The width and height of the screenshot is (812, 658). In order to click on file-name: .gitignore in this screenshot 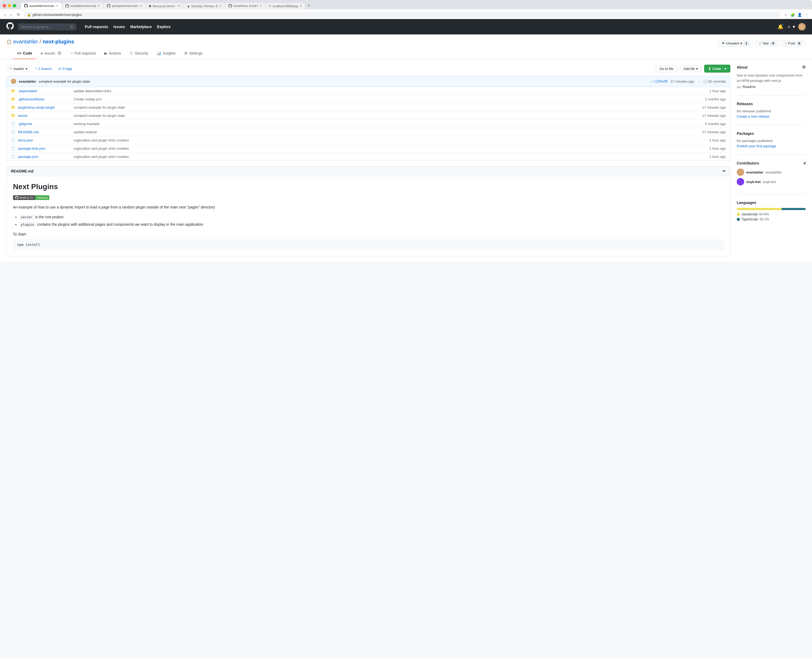, I will do `click(45, 124)`.